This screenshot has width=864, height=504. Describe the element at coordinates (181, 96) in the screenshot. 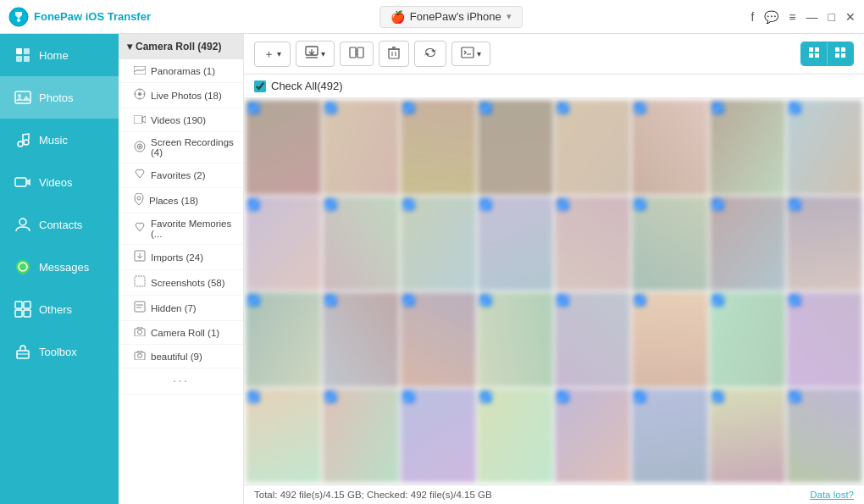

I see `sub-item-live-photos: Live Photos (18)` at that location.